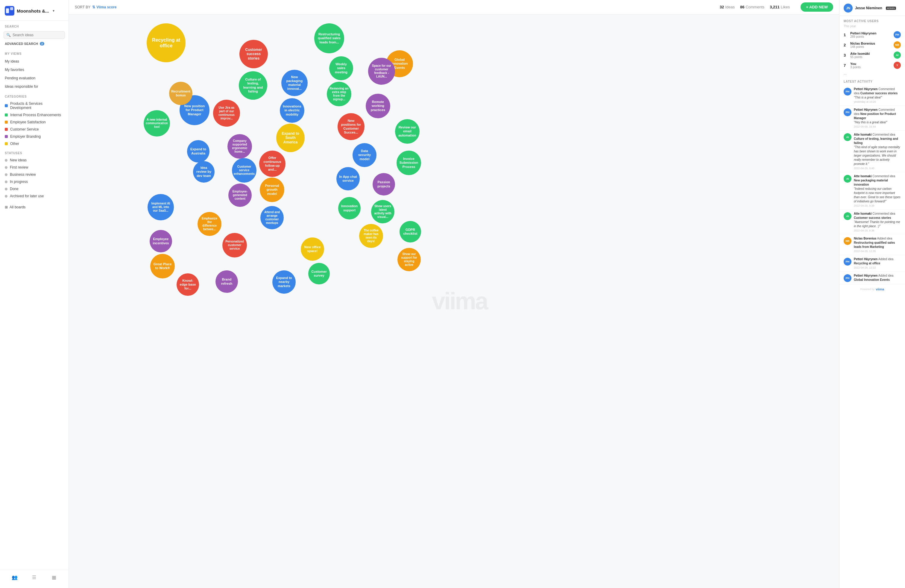 The width and height of the screenshot is (905, 588). I want to click on idea-bubble: New office space!, so click(313, 249).